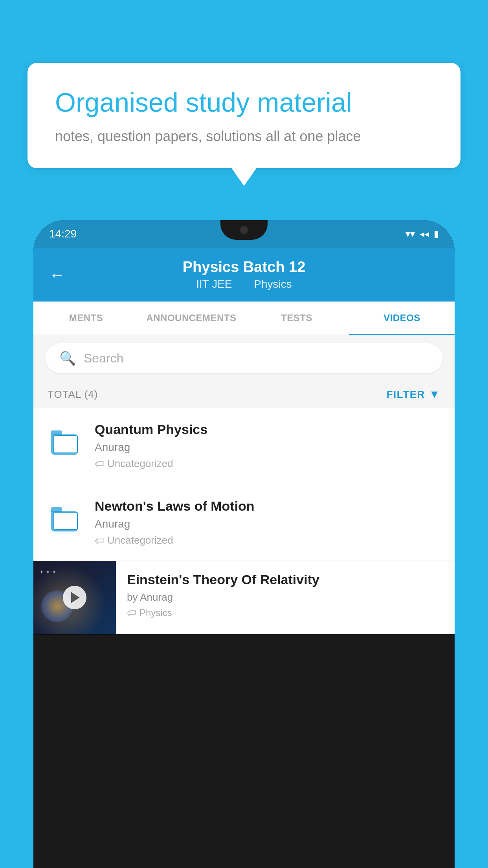 This screenshot has height=868, width=488. I want to click on play-triangle, so click(75, 598).